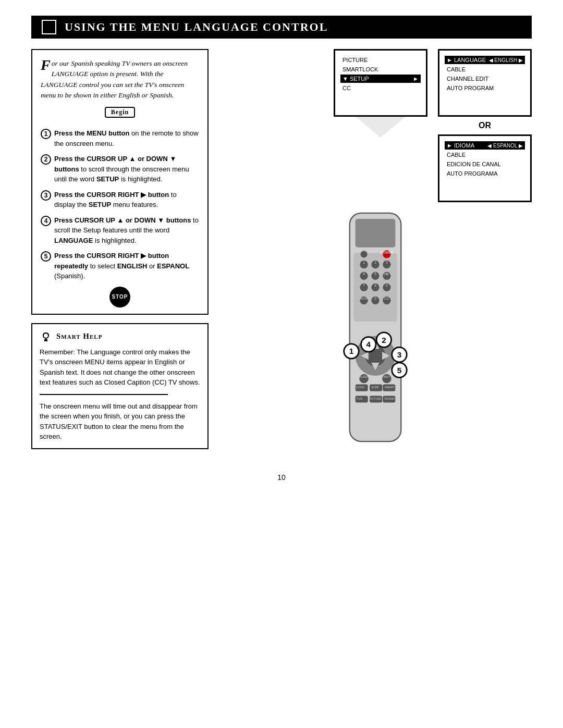  Describe the element at coordinates (120, 230) in the screenshot. I see `step-4: 4 Press CURSOR UP ▲ or DOWN ▼ buttons to…` at that location.